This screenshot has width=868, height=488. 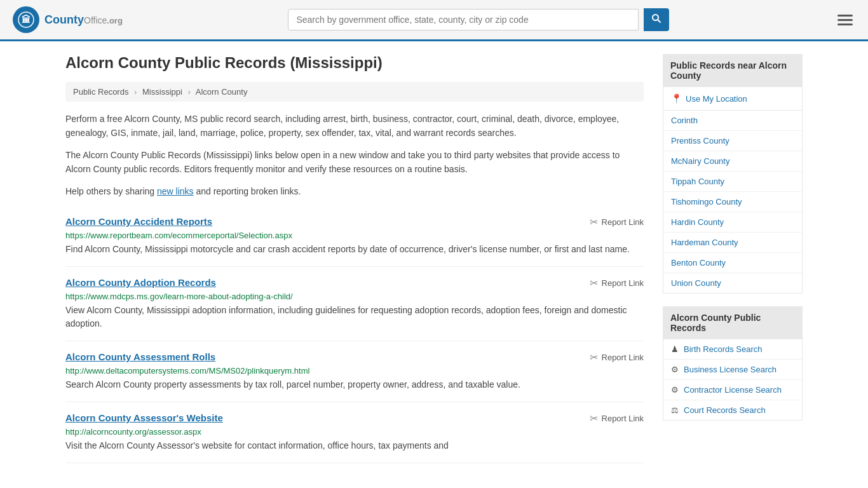 What do you see at coordinates (656, 20) in the screenshot?
I see `search-button` at bounding box center [656, 20].